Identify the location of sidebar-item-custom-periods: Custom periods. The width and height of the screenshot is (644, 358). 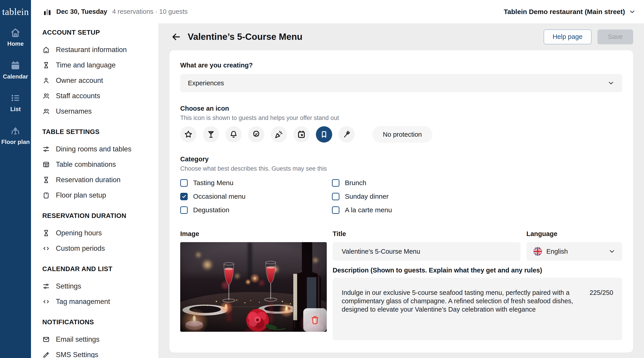
(100, 248).